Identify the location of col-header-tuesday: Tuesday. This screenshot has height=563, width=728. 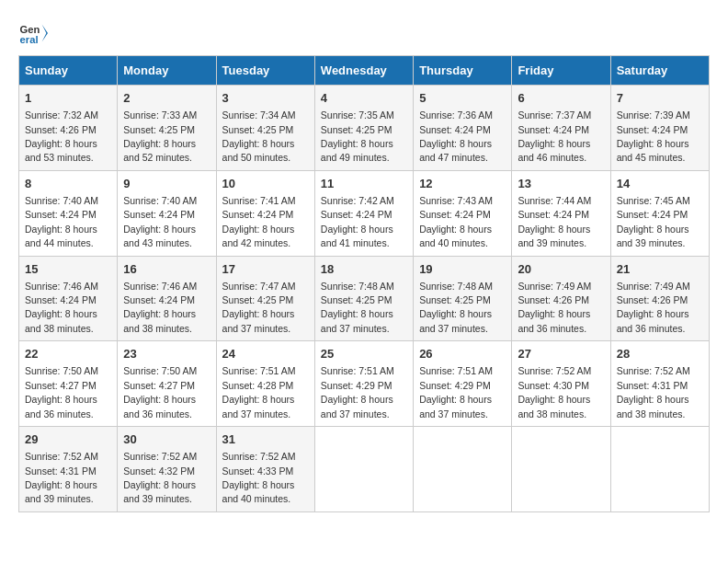
(265, 71).